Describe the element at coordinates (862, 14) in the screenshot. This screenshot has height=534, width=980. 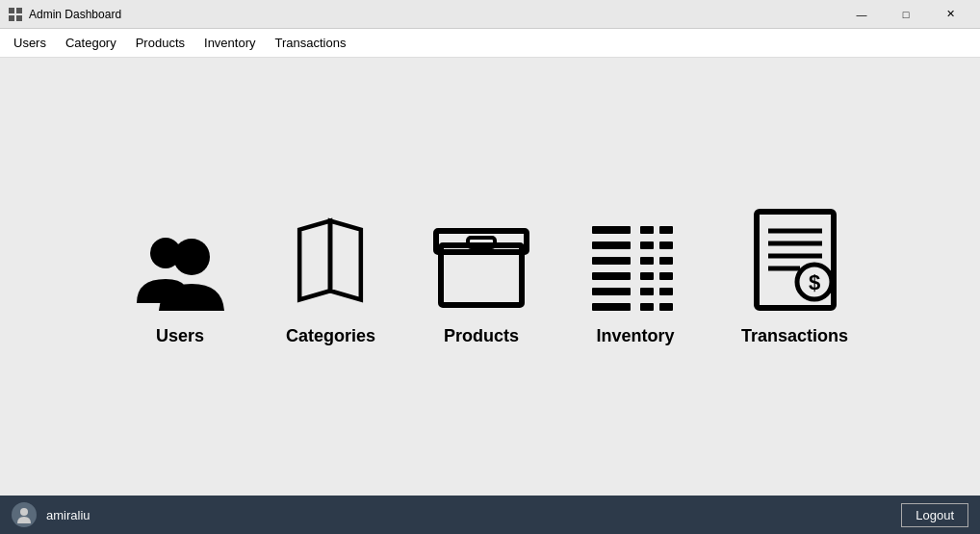
I see `minimize-button: —` at that location.